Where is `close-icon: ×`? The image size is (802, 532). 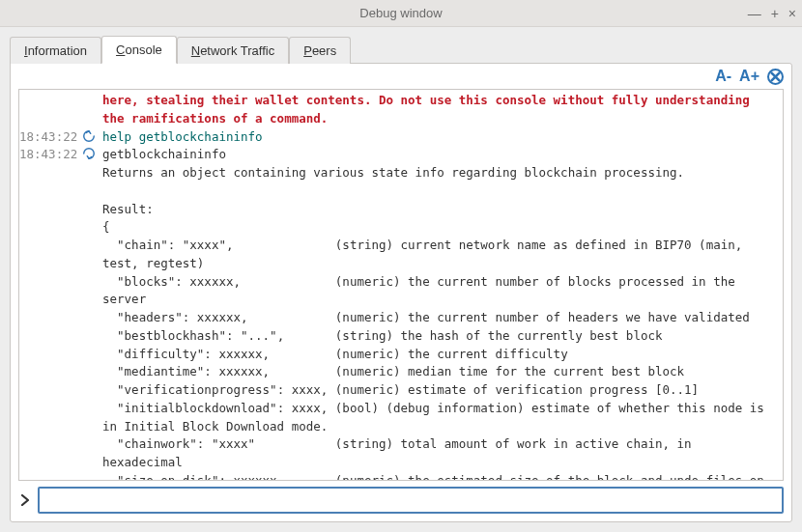 close-icon: × is located at coordinates (792, 14).